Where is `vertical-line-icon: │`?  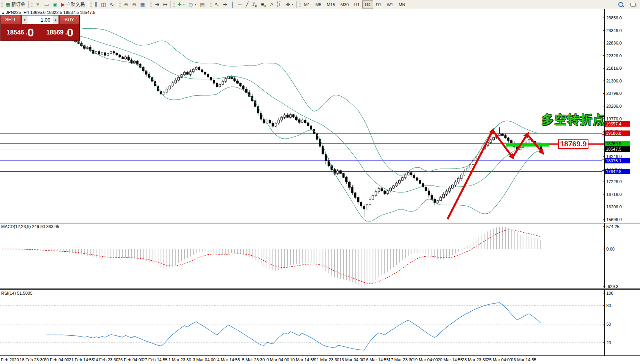 vertical-line-icon: │ is located at coordinates (232, 5).